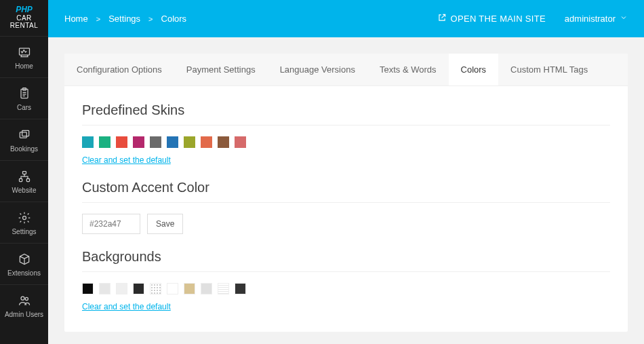  I want to click on sidebar-item-admin-users: Admin Users, so click(24, 305).